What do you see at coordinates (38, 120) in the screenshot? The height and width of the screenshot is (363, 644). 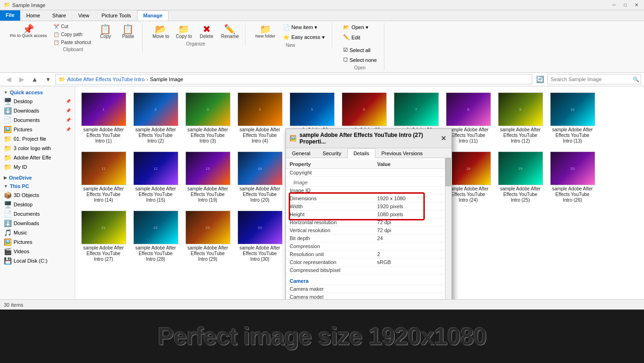 I see `sidebar-item-documents: 📄 Documents 📌` at bounding box center [38, 120].